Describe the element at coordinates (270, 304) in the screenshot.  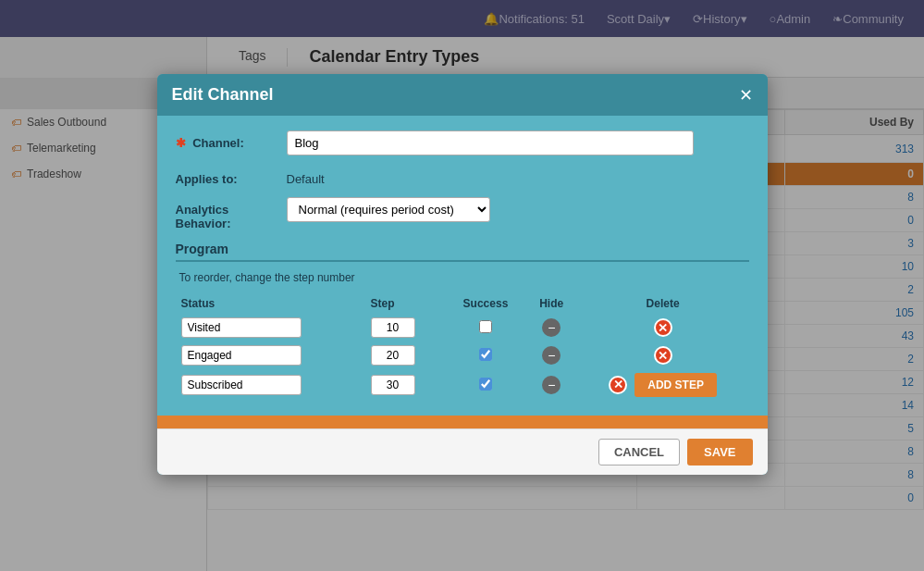
I see `status-header: Status` at that location.